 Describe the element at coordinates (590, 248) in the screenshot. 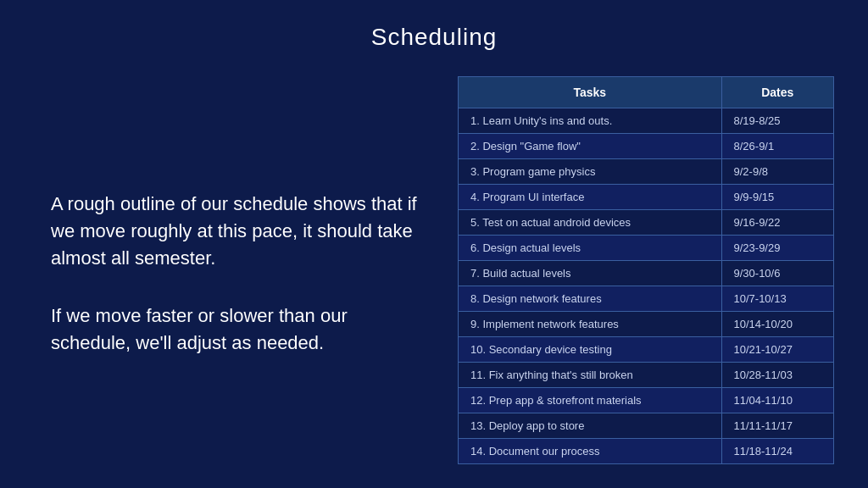

I see `task-cell: 6. Design actual levels` at that location.